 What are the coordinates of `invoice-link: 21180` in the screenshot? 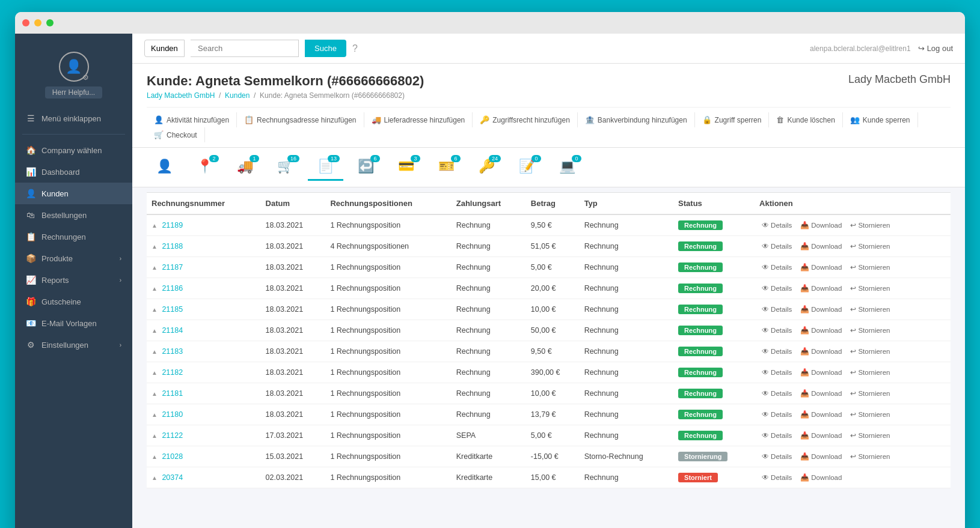 It's located at (172, 414).